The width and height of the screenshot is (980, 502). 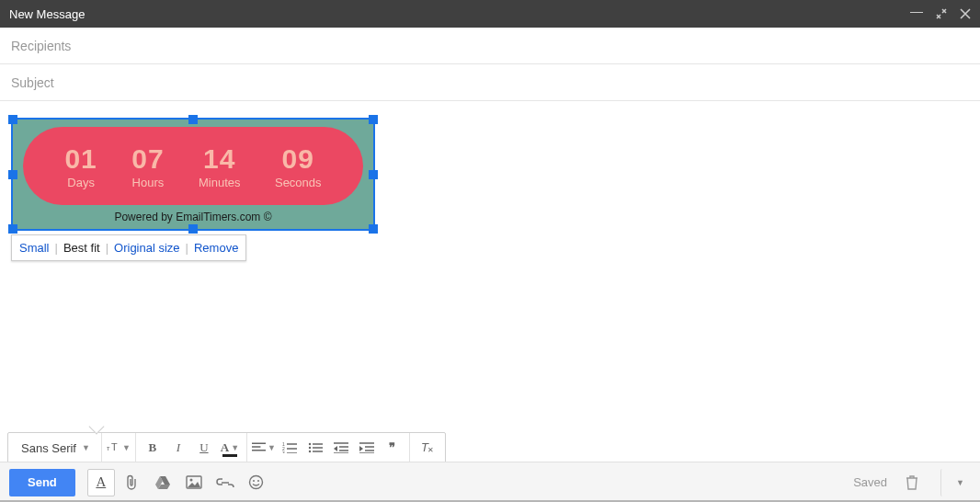 I want to click on compose-header: New Message —, so click(x=490, y=14).